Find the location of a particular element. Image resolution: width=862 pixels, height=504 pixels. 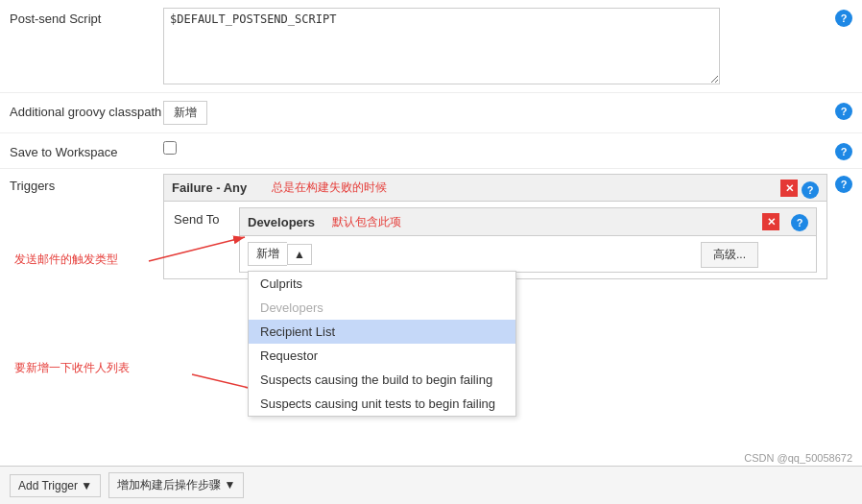

post-send-script-label: Post-send Script is located at coordinates (86, 17).